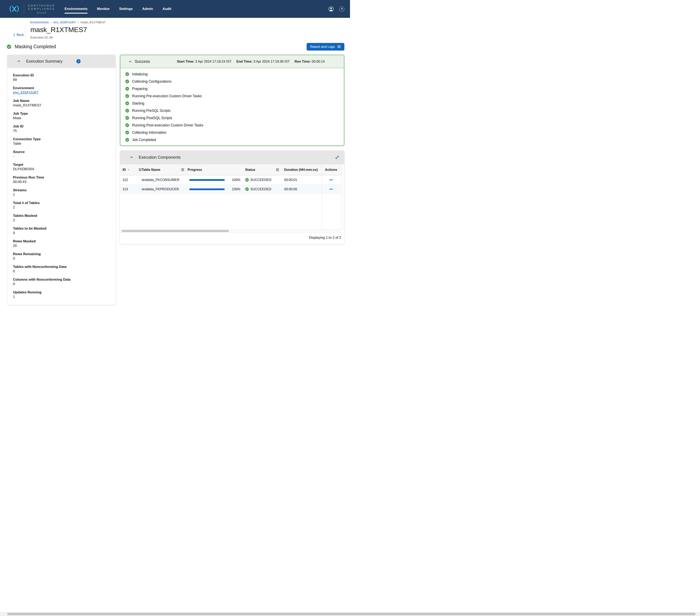 This screenshot has height=616, width=700. What do you see at coordinates (331, 170) in the screenshot?
I see `col-header-actions: Actions` at bounding box center [331, 170].